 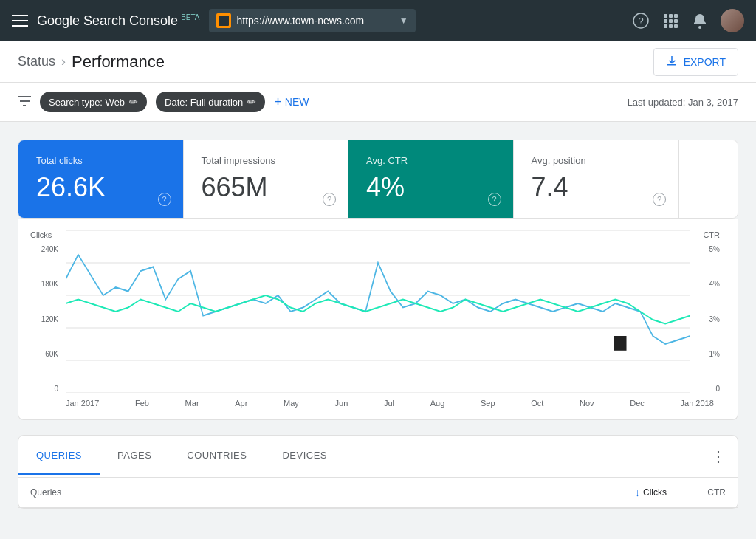 I want to click on metric-total-clicks: Total clicks 26.6K ?, so click(x=101, y=179).